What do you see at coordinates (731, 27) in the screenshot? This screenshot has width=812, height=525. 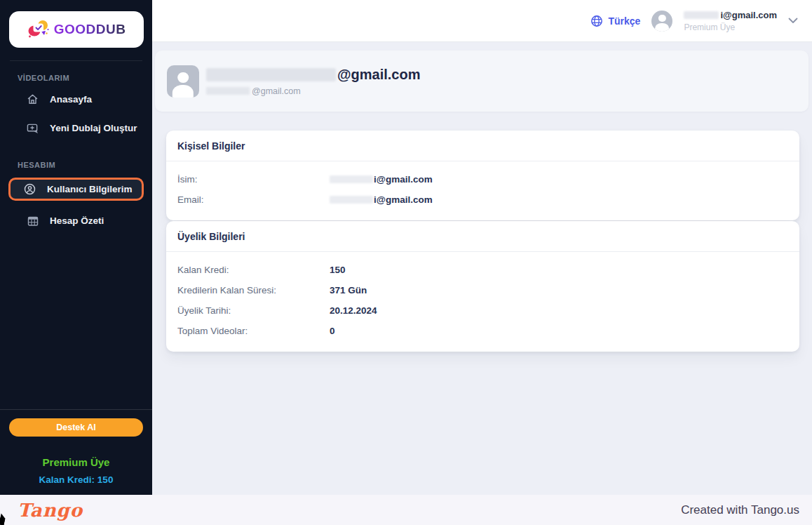 I see `user-membership-label: Premium Üye` at bounding box center [731, 27].